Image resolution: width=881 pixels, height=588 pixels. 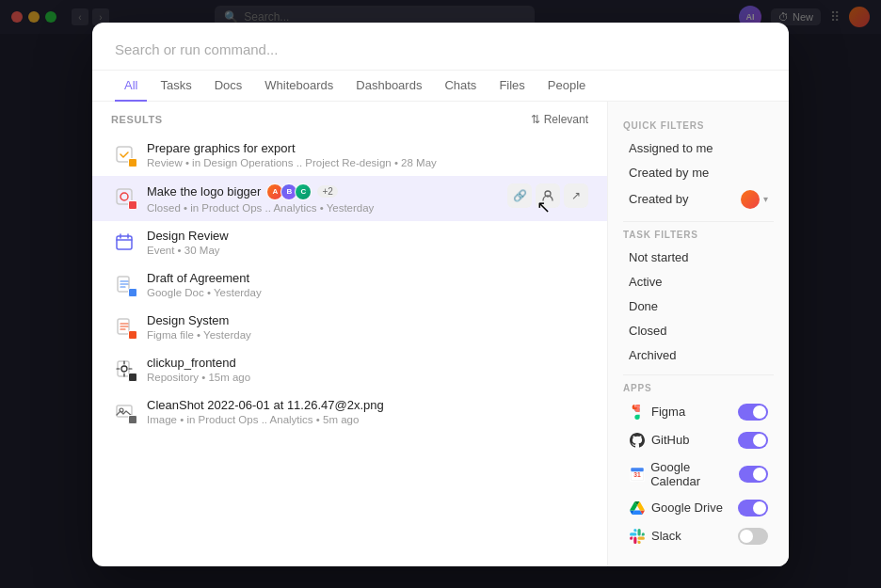 What do you see at coordinates (698, 440) in the screenshot?
I see `app-github: GitHub` at bounding box center [698, 440].